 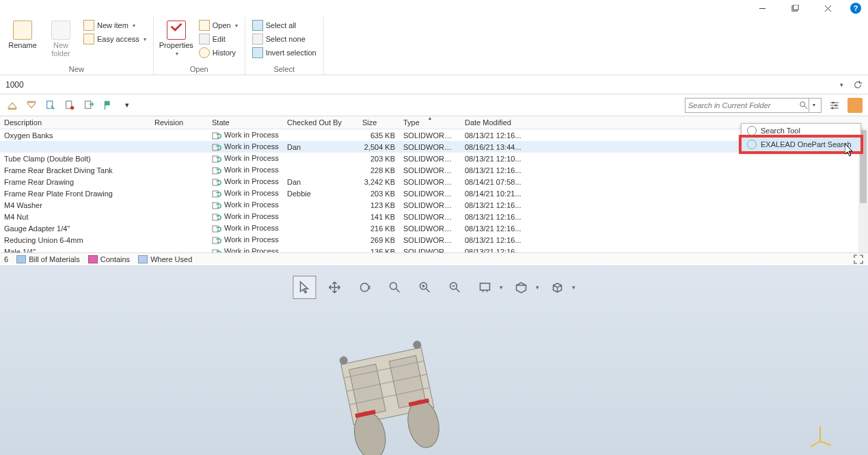 I want to click on cell-revision, so click(x=179, y=241).